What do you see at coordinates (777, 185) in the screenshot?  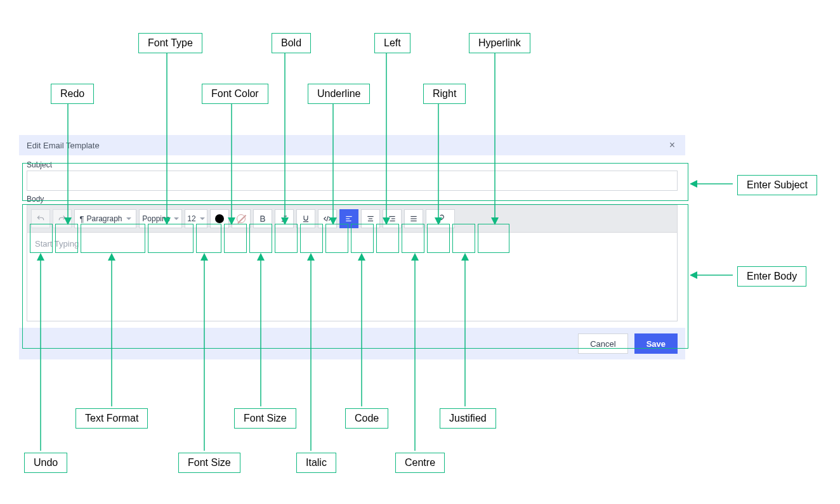 I see `callout-enter-subject: Enter Subject` at bounding box center [777, 185].